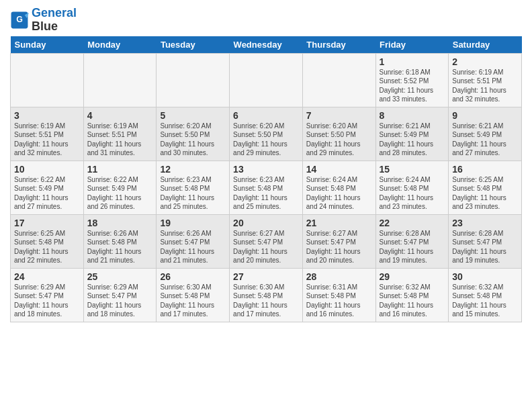 This screenshot has width=532, height=411. I want to click on day-number: 14, so click(339, 169).